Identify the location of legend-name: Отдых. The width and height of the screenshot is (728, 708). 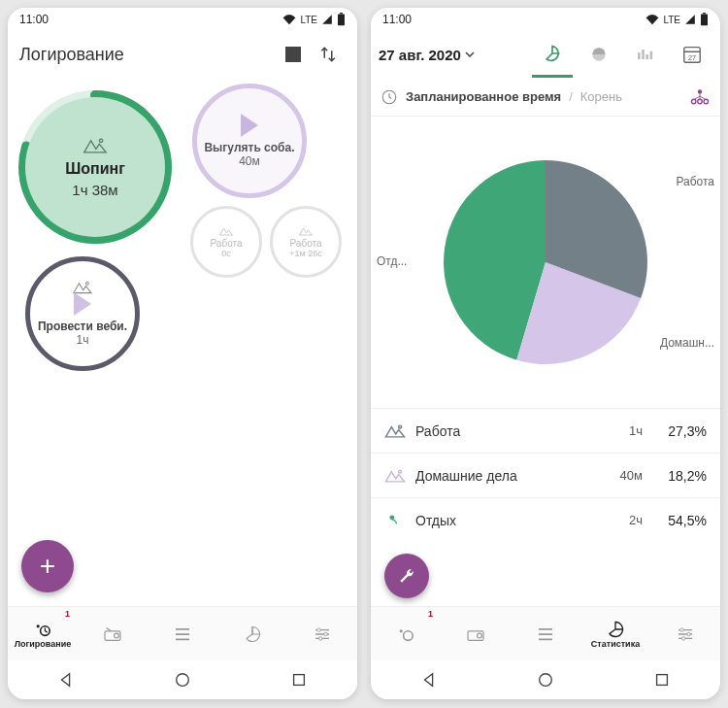
(503, 521).